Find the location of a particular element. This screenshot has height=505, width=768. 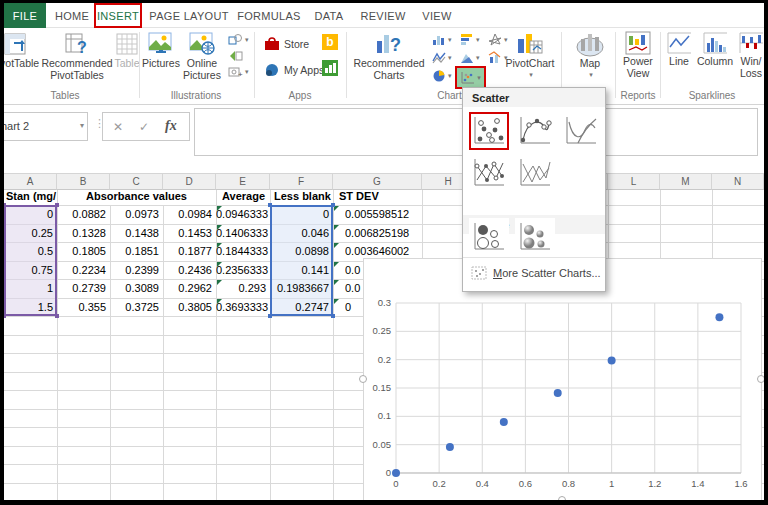

cell: 0.2436 is located at coordinates (190, 270).